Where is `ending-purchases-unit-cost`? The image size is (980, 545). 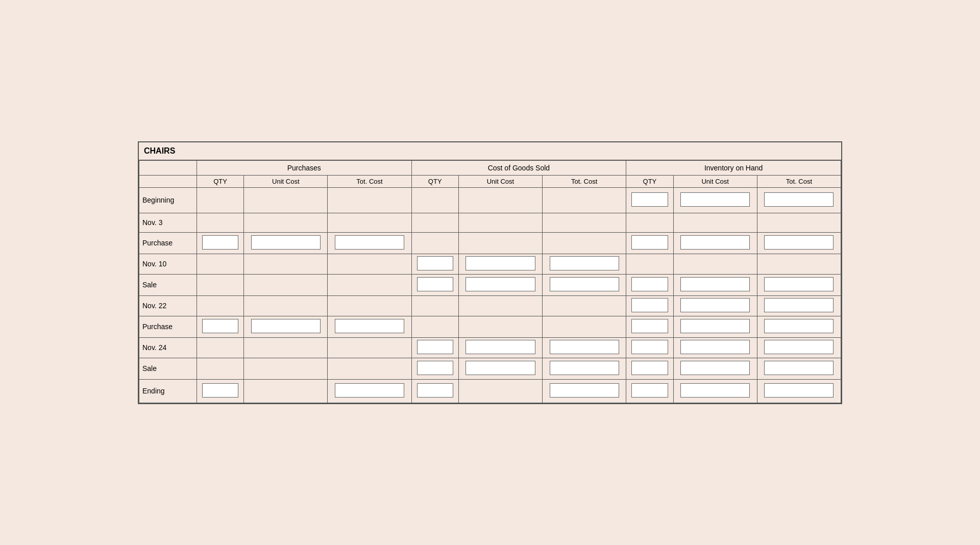 ending-purchases-unit-cost is located at coordinates (286, 391).